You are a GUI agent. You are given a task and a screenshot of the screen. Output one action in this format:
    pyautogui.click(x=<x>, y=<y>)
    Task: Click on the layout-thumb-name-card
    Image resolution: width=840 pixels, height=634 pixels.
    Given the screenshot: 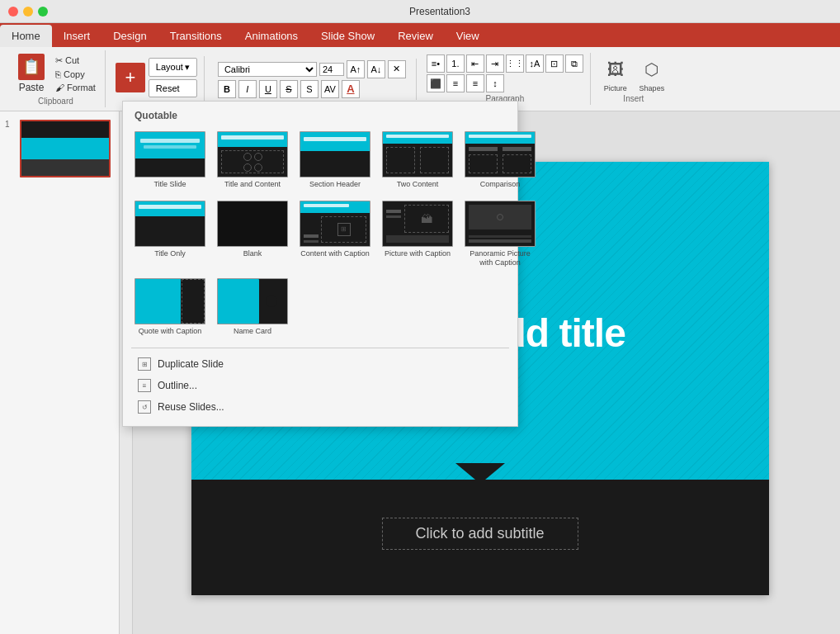 What is the action you would take?
    pyautogui.click(x=252, y=301)
    